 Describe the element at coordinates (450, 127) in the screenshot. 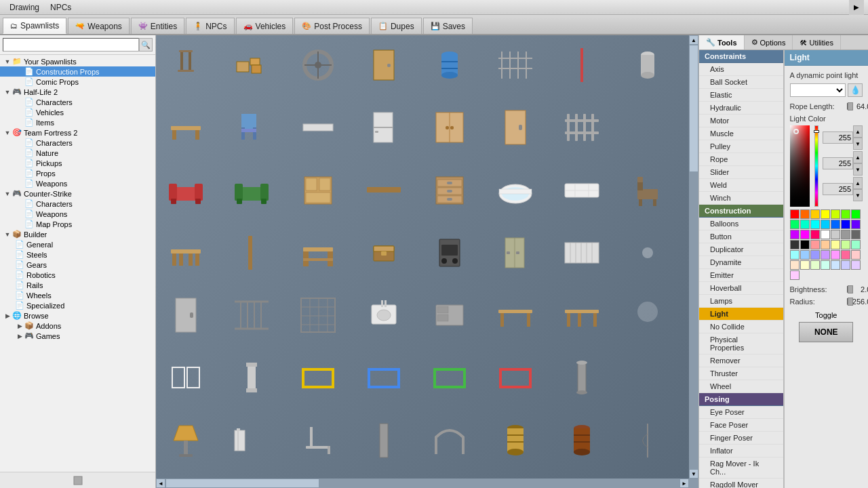

I see `grid-item-wardrobe` at that location.